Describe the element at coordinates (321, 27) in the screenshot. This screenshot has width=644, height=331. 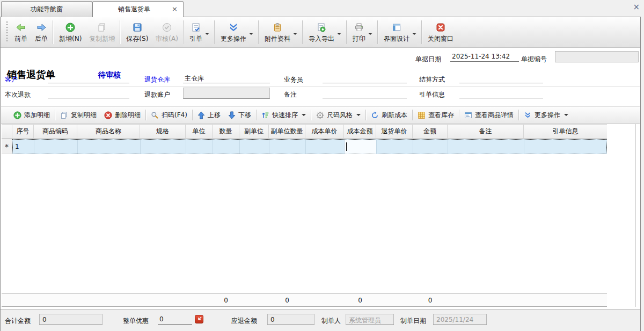
I see `import-export-icon` at that location.